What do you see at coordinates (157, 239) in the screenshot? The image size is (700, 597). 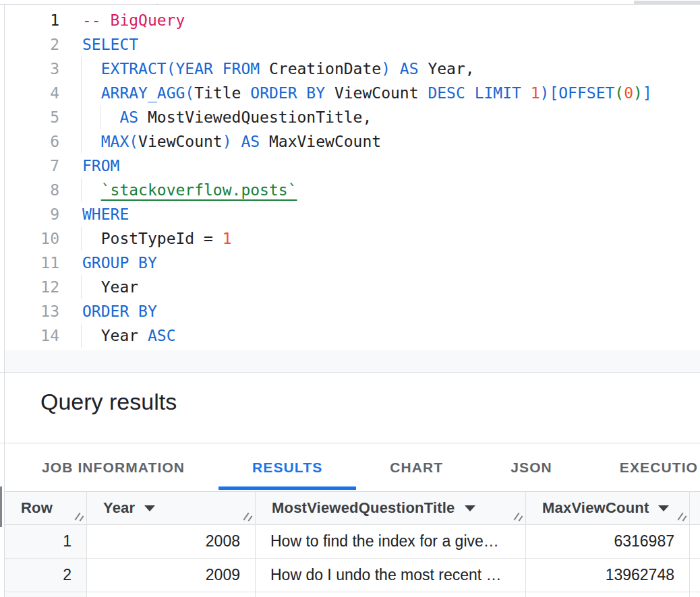 I see `code-text: PostTypeId = 1` at bounding box center [157, 239].